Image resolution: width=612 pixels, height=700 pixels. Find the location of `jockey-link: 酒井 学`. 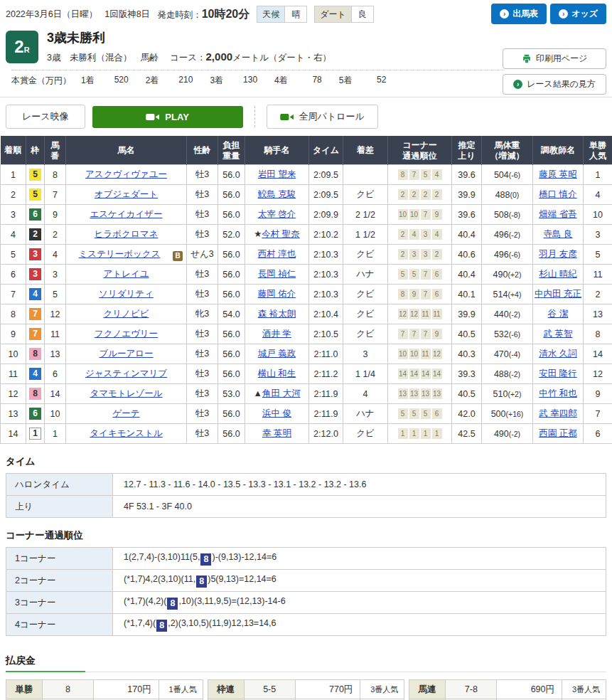

jockey-link: 酒井 学 is located at coordinates (277, 334).